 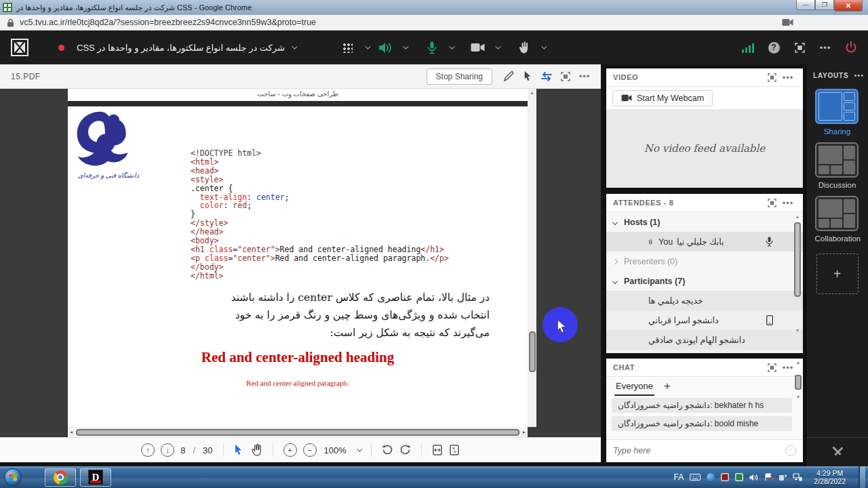 What do you see at coordinates (432, 47) in the screenshot?
I see `microphone-icon` at bounding box center [432, 47].